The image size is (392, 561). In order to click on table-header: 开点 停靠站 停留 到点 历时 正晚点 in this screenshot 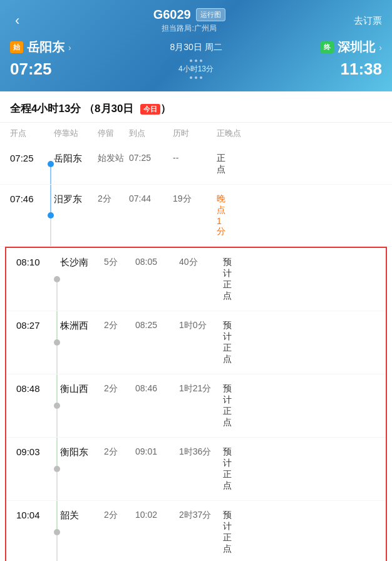, I will do `click(196, 133)`.